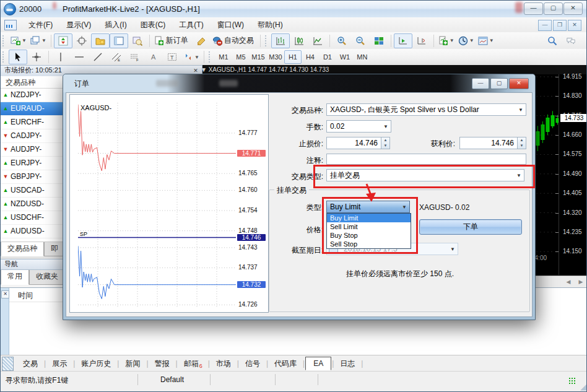 This screenshot has height=392, width=587. I want to click on dialog-minimize-button: —, so click(480, 84).